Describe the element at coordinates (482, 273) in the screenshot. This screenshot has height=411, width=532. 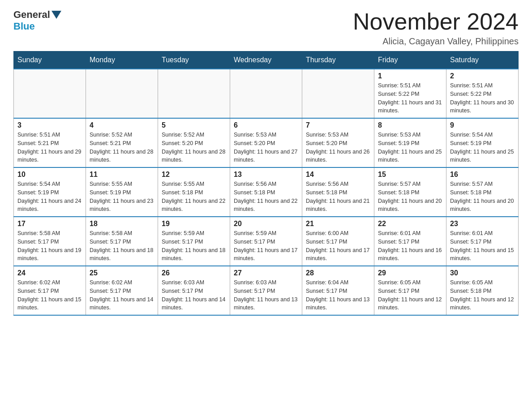
I see `day-number: 30` at that location.